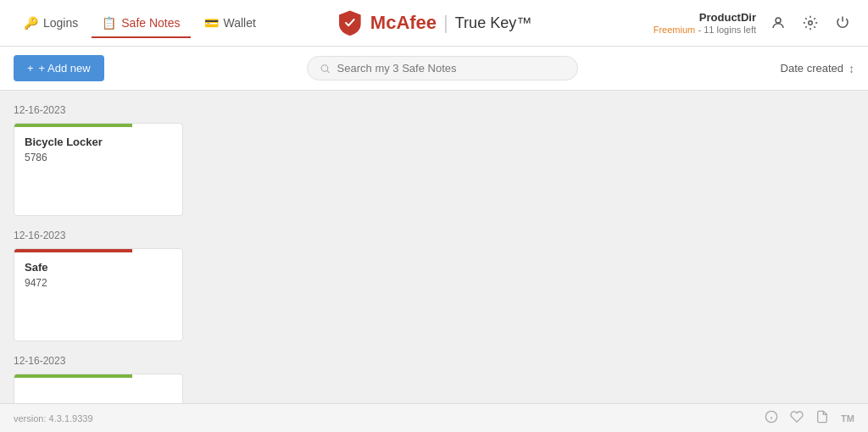  I want to click on power-icon, so click(843, 23).